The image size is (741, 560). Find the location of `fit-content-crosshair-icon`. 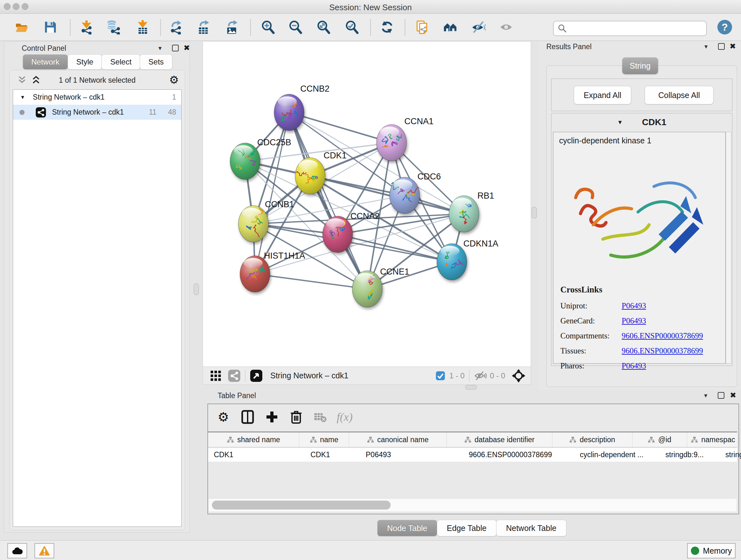

fit-content-crosshair-icon is located at coordinates (519, 376).